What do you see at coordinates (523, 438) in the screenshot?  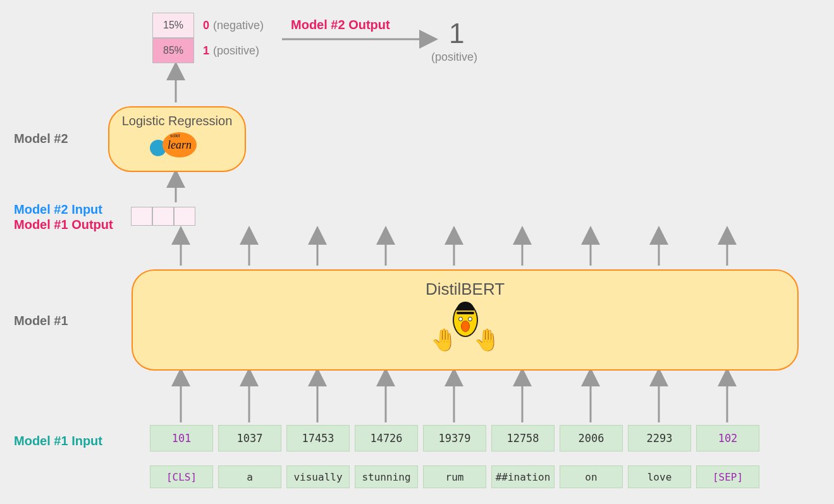 I see `token-id: 12758` at bounding box center [523, 438].